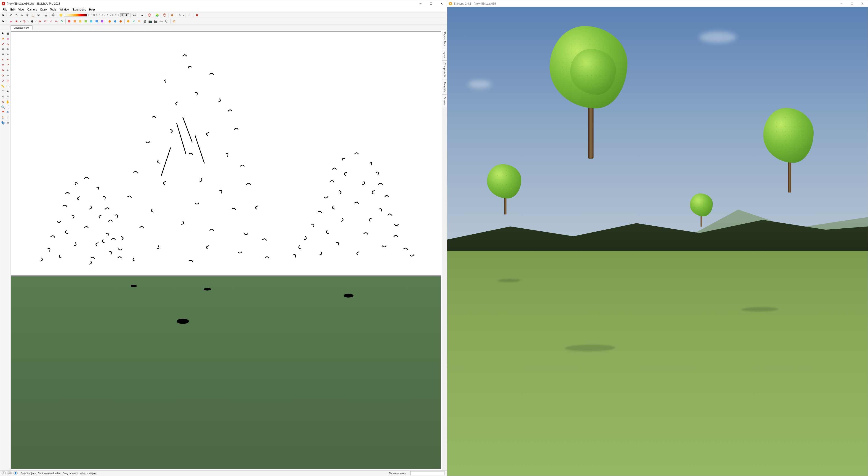 Image resolution: width=868 pixels, height=476 pixels. What do you see at coordinates (863, 4) in the screenshot?
I see `close-button-right` at bounding box center [863, 4].